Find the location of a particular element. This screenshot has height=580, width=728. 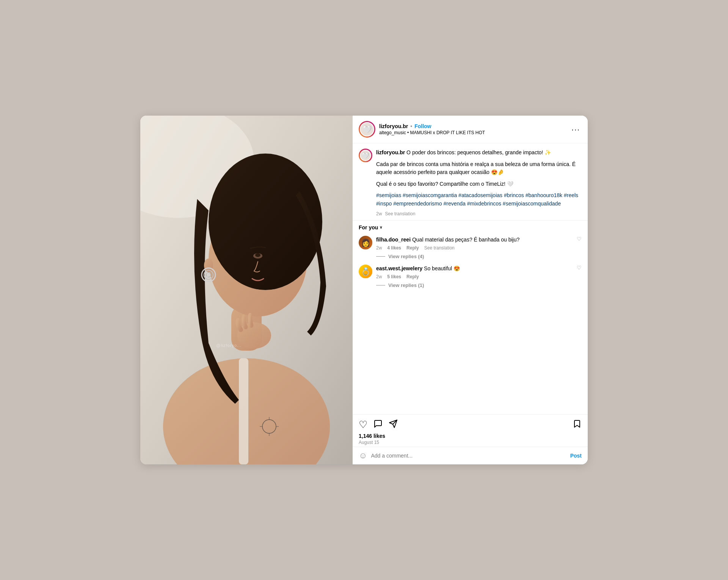

for-you-text: For you is located at coordinates (369, 227).